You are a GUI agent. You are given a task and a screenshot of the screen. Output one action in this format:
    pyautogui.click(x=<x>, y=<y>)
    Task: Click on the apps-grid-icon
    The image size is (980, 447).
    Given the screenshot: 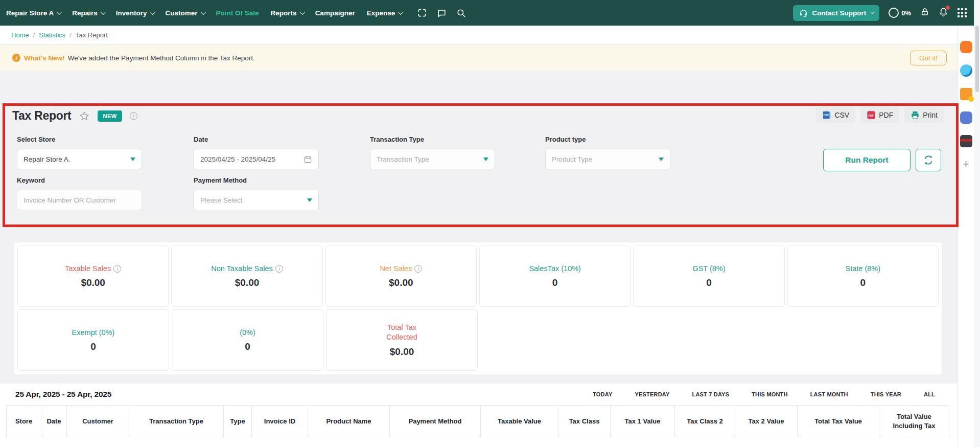 What is the action you would take?
    pyautogui.click(x=962, y=13)
    